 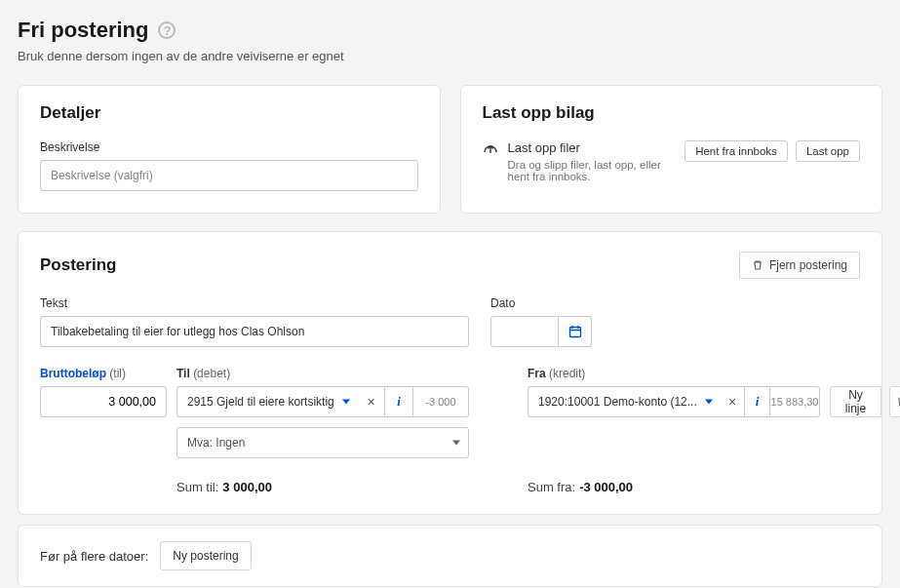 I want to click on datepicker-button, so click(x=575, y=332).